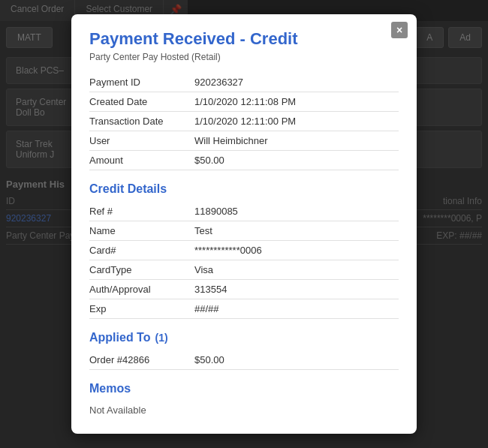  I want to click on credit-detail-row: Ref #11890085, so click(244, 212).